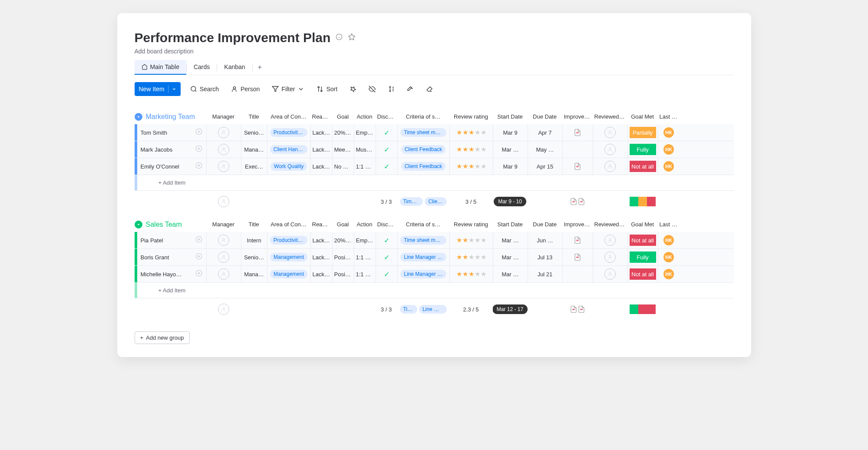 The image size is (868, 450). Describe the element at coordinates (545, 149) in the screenshot. I see `due-date-cell: May …` at that location.